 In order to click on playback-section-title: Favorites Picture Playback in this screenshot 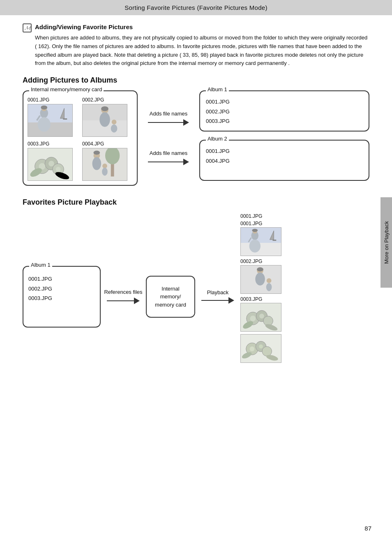, I will do `click(196, 202)`.